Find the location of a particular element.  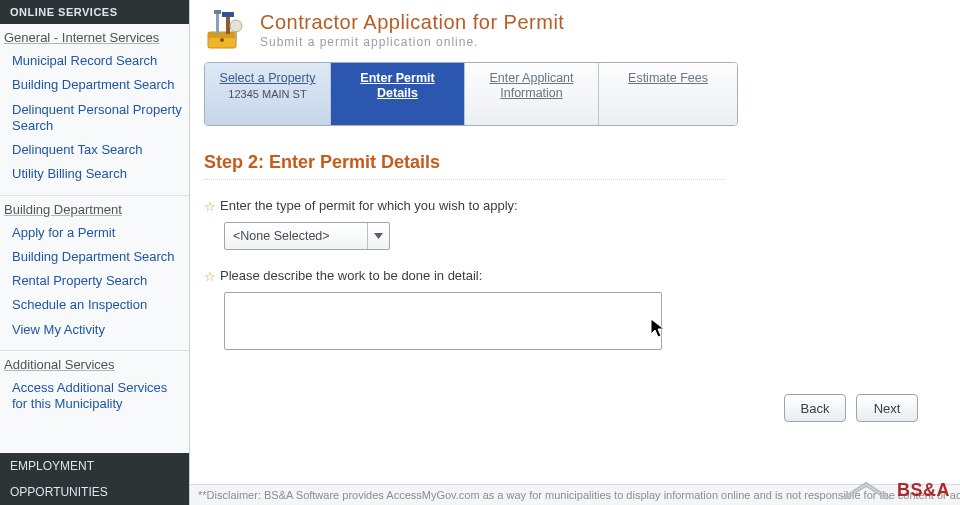

wizard-step-label: Estimate Fees is located at coordinates (668, 78).